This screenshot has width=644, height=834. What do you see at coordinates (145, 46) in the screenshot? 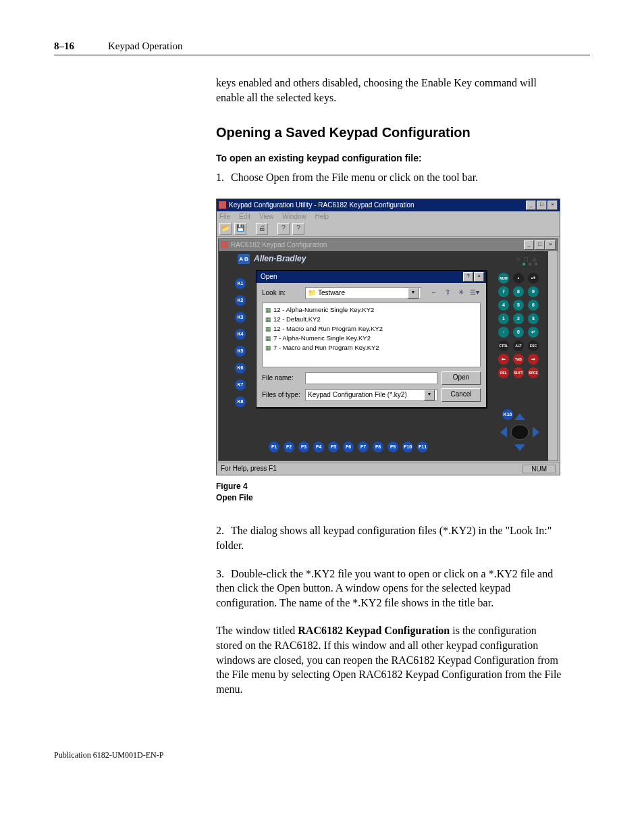
I see `section-title: Keypad Operation` at bounding box center [145, 46].